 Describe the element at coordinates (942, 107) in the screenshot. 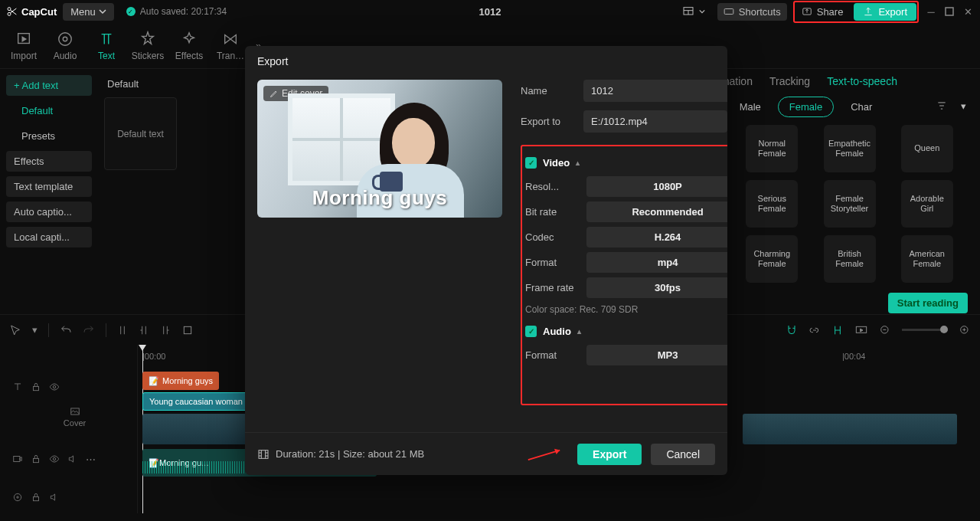

I see `filter-icon` at that location.